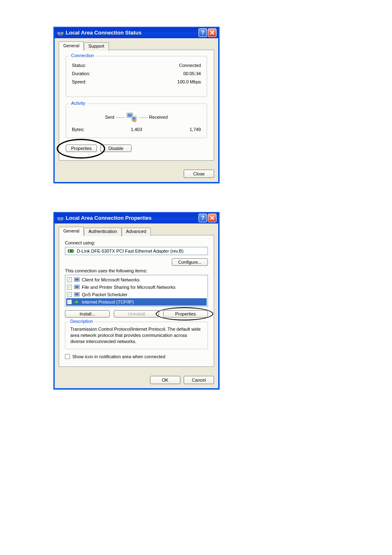  What do you see at coordinates (79, 65) in the screenshot?
I see `status-label: Status:` at bounding box center [79, 65].